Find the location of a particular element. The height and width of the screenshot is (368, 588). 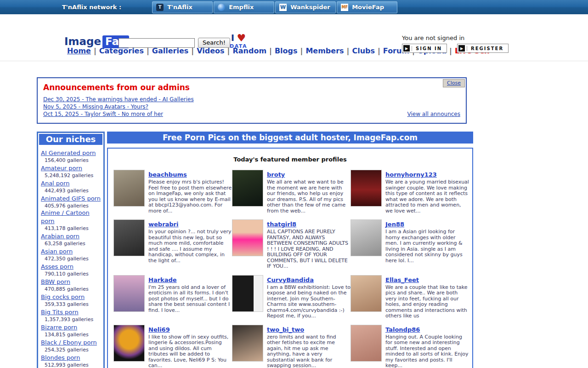

register-label: REGISTER is located at coordinates (487, 49).